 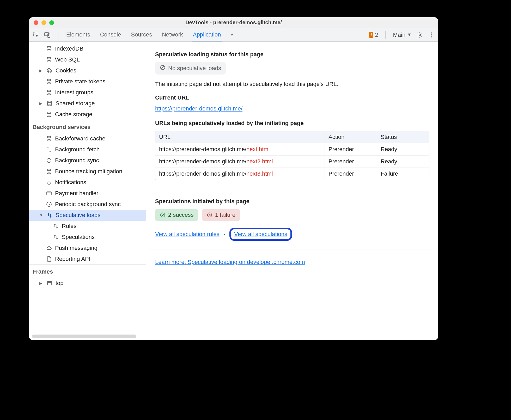 What do you see at coordinates (351, 137) in the screenshot?
I see `col-action: Action` at bounding box center [351, 137].